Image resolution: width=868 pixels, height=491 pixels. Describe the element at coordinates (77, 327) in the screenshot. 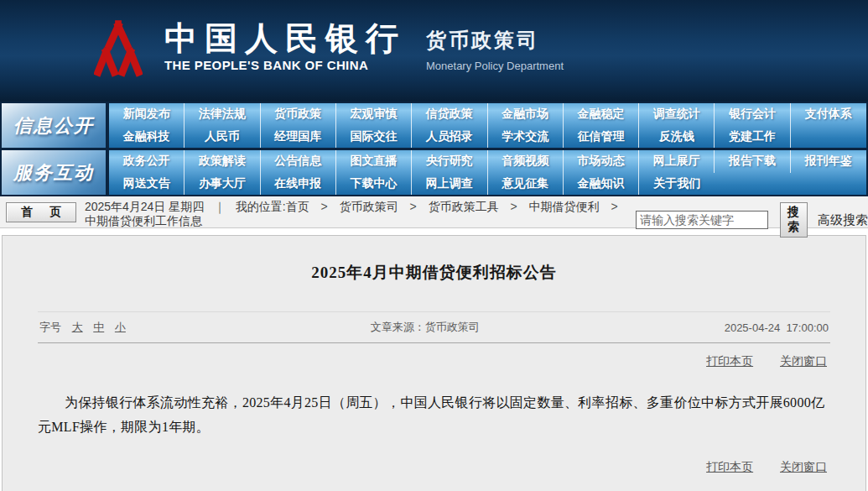

I see `font-size-large: 大` at that location.